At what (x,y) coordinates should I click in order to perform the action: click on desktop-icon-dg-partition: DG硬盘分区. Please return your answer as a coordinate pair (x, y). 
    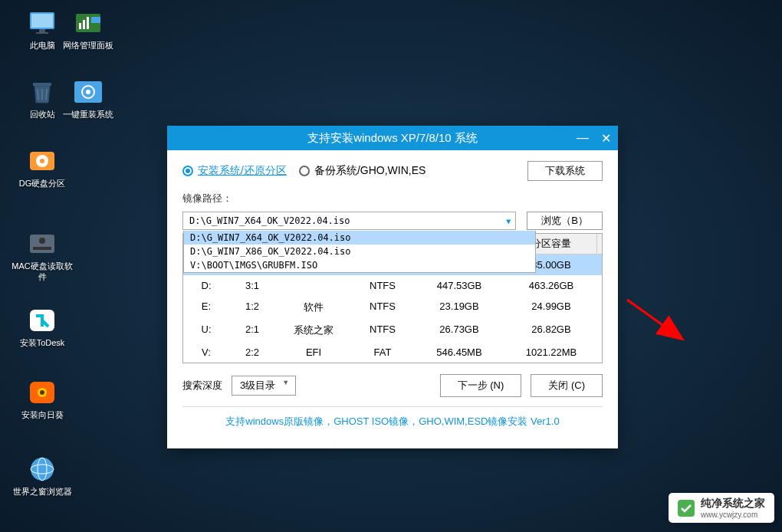
    Looking at the image, I should click on (42, 168).